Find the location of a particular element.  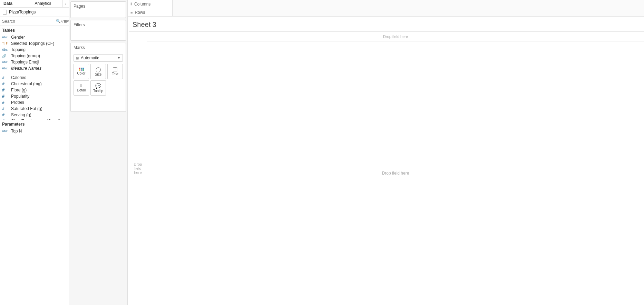

tables-heading: Tables is located at coordinates (35, 30).